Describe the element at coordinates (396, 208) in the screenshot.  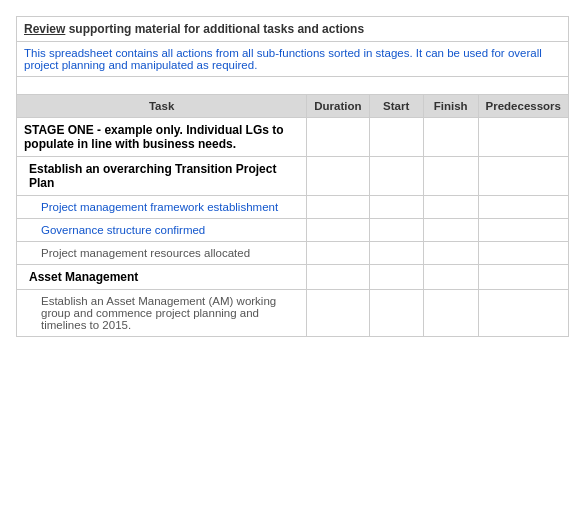
I see `task-1-start` at that location.